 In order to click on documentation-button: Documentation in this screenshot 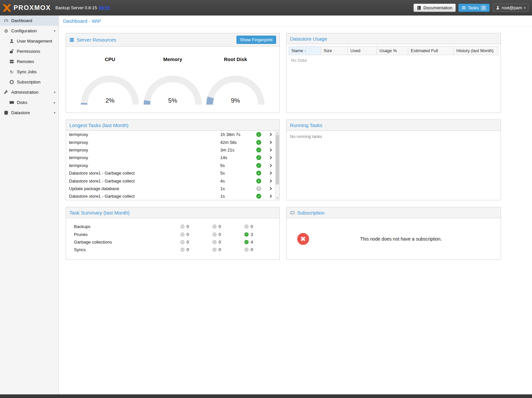, I will do `click(435, 8)`.